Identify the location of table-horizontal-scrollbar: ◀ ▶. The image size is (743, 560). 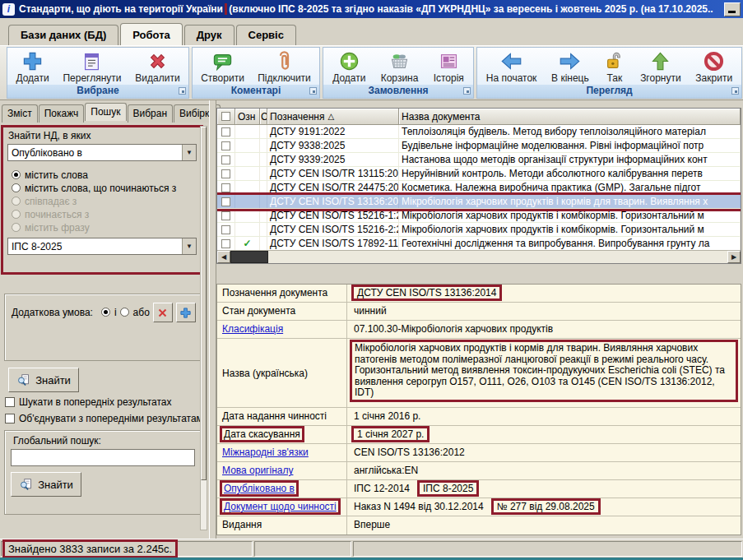
(479, 257).